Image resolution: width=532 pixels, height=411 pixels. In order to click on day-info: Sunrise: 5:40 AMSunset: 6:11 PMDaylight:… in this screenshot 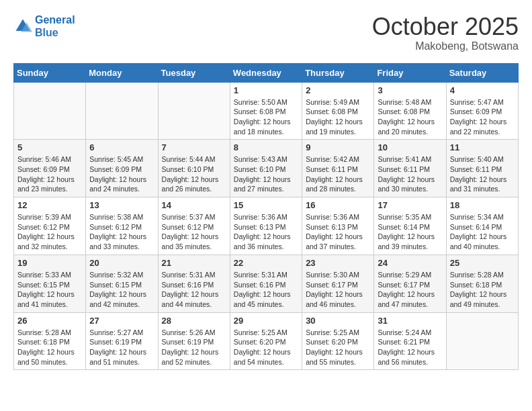, I will do `click(482, 175)`.